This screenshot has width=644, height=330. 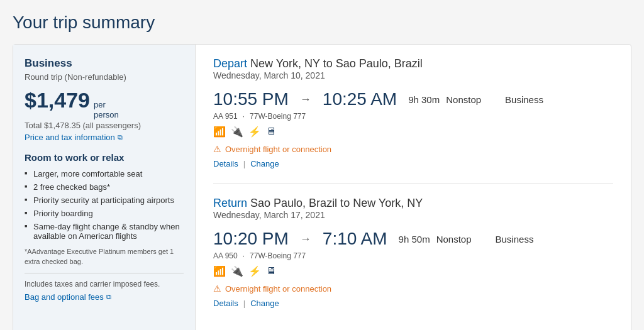 I want to click on includes-text: Includes taxes and carrier imposed fees., so click(x=104, y=284).